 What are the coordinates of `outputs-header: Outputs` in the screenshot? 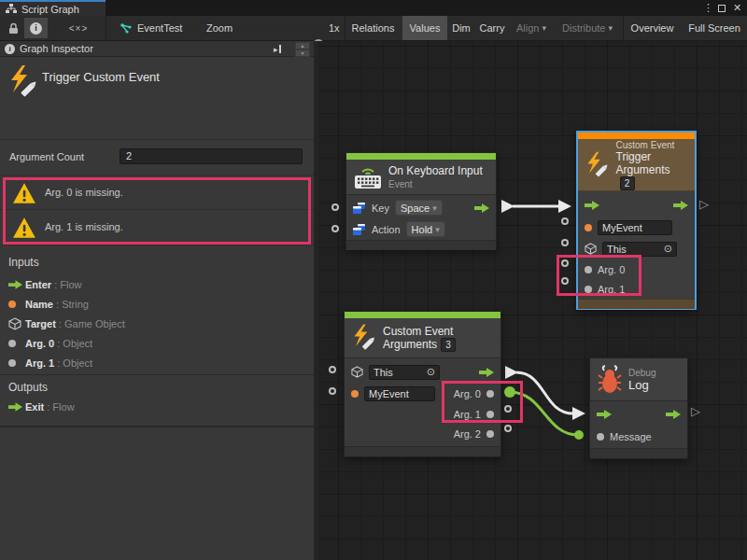 It's located at (28, 387).